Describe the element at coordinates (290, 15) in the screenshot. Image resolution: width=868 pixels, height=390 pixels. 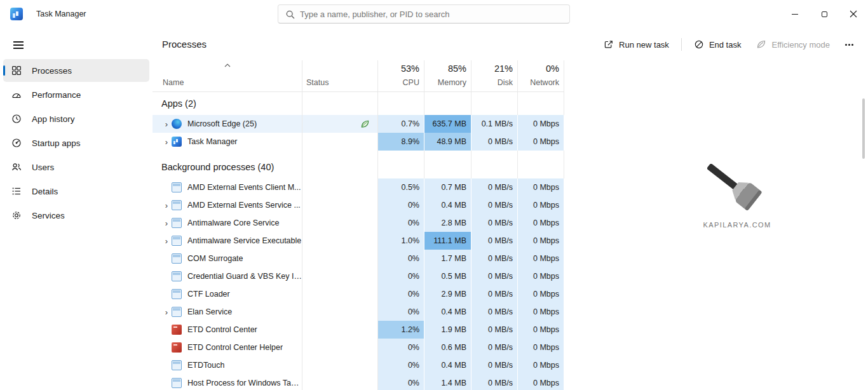
I see `search-icon` at that location.